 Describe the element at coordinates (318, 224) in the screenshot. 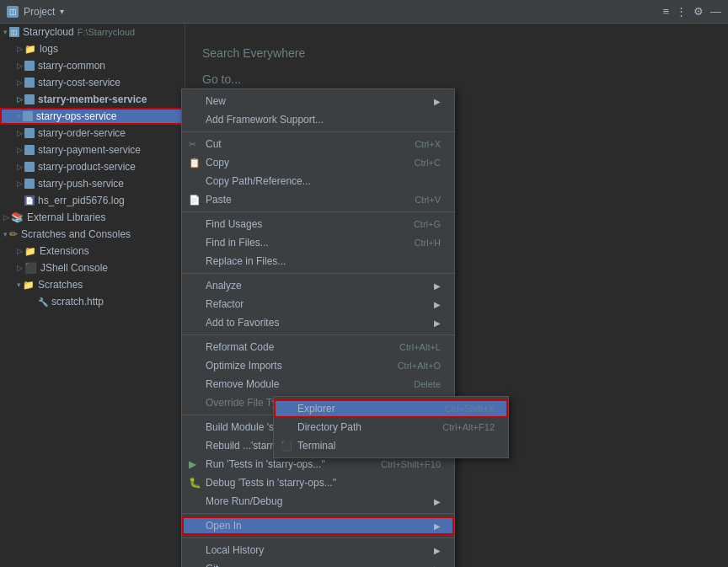

I see `menu-item-find-usages: Find Usages Ctrl+G` at that location.